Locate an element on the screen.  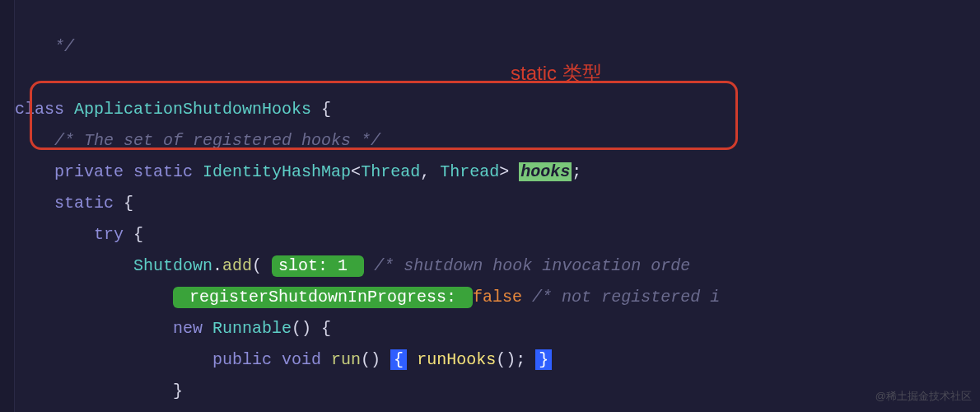
fold-close-icon: } is located at coordinates (544, 359).